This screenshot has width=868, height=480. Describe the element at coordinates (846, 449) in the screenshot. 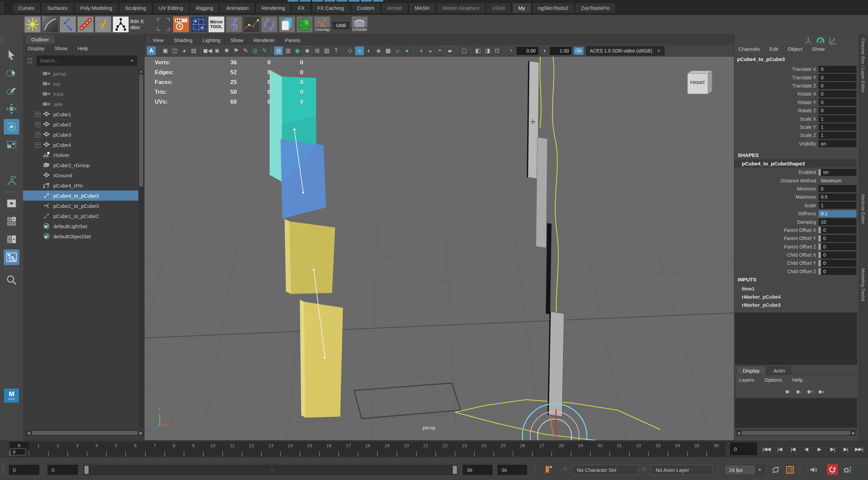

I see `step-forward-frame-button: ▶|` at that location.